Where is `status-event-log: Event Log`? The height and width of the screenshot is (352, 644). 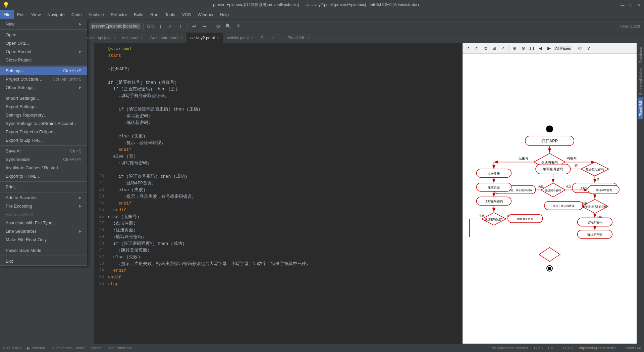 status-event-log: Event Log is located at coordinates (633, 348).